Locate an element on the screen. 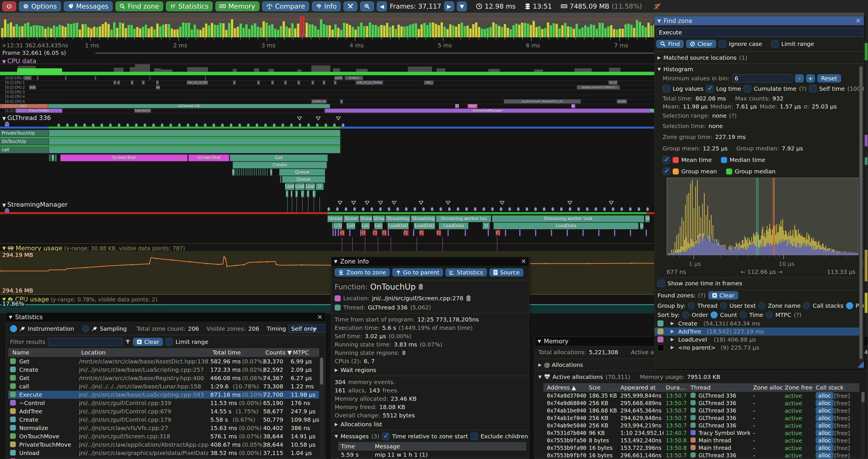 This screenshot has height=459, width=868. cpu-zone-audio: audio is located at coordinates (622, 102).